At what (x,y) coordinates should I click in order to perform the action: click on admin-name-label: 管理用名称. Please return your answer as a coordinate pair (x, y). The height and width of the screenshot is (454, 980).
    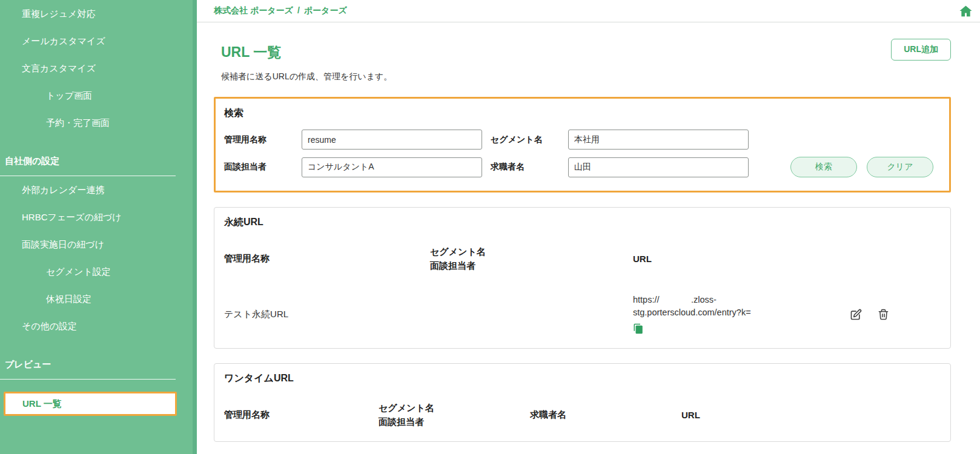
    Looking at the image, I should click on (263, 140).